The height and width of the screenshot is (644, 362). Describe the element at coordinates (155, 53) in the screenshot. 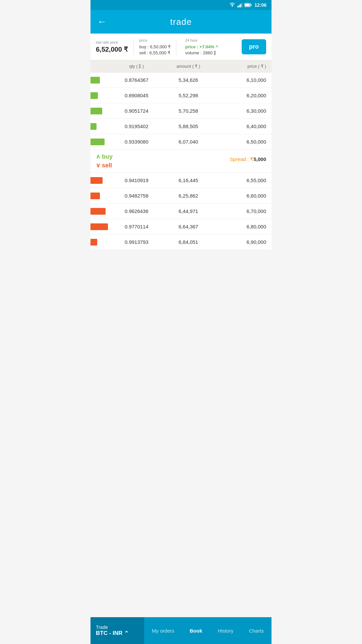

I see `sell-price: sell : 6,55,000 ₹` at that location.